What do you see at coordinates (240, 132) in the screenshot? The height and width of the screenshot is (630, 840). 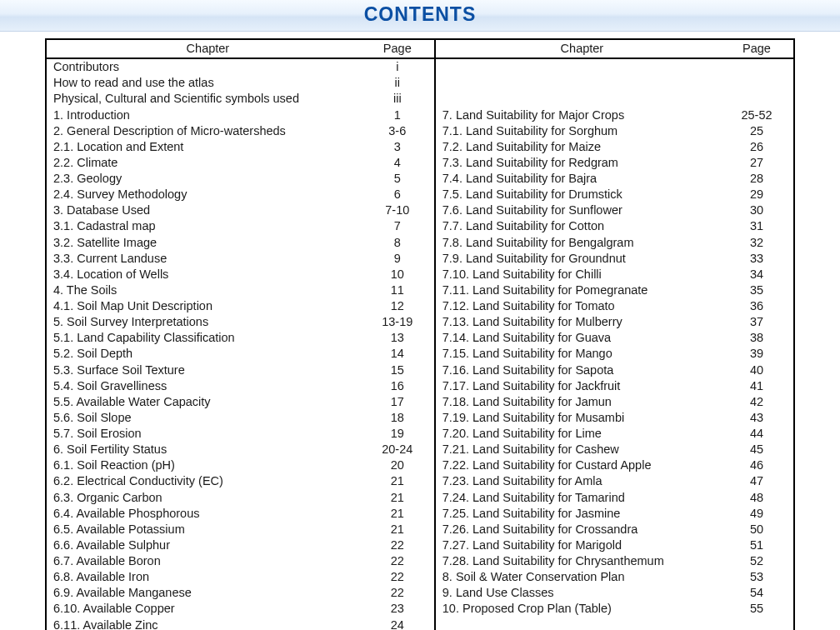 I see `toc-row: 2. General Description of Micro-watershe…` at bounding box center [240, 132].